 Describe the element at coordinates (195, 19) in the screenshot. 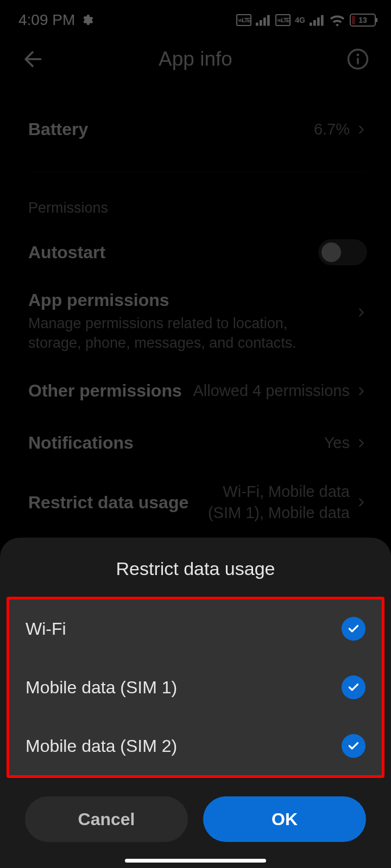

I see `status-bar: 4:09 PM VoLTE VoLTE 4G 13` at that location.